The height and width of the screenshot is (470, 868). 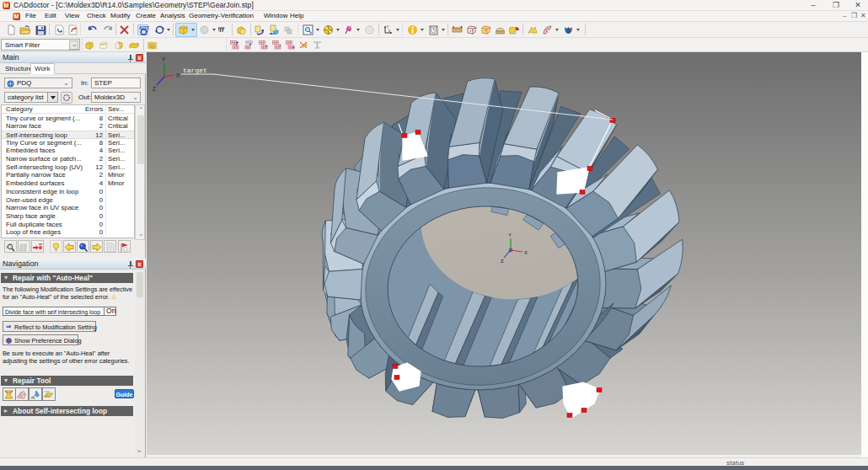 What do you see at coordinates (222, 30) in the screenshot?
I see `svg-text: fff` at bounding box center [222, 30].